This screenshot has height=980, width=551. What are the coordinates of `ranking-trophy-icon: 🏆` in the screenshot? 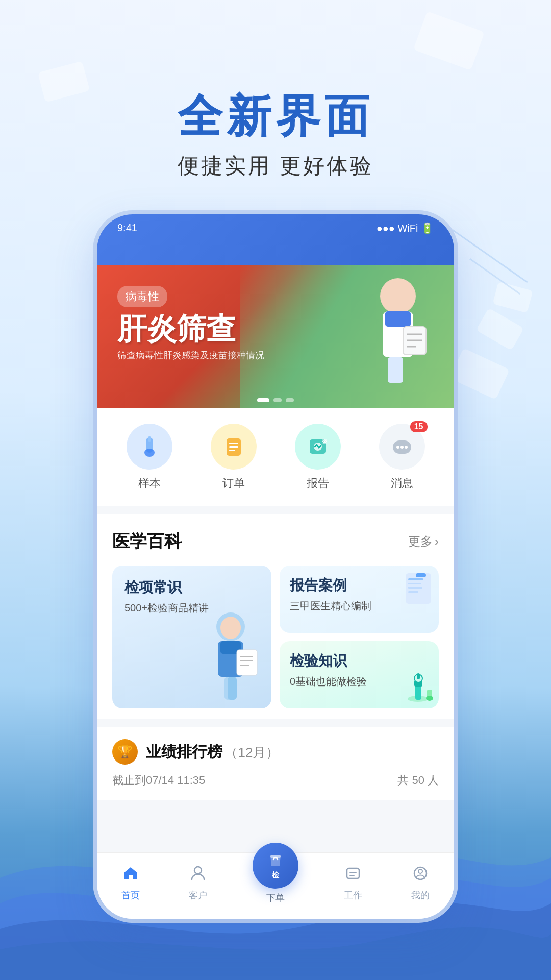 It's located at (125, 752).